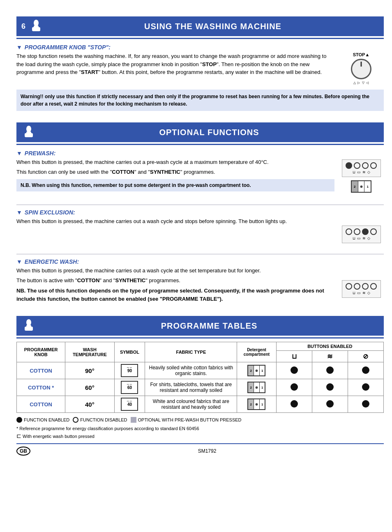 The image size is (392, 532). Describe the element at coordinates (257, 387) in the screenshot. I see `row2-det-star: ⊗` at that location.